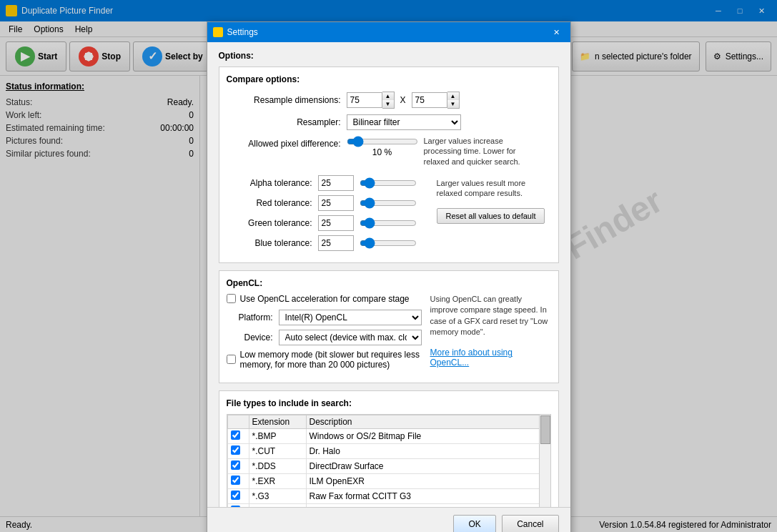  Describe the element at coordinates (277, 496) in the screenshot. I see `file-ext-cell: *.G3` at that location.